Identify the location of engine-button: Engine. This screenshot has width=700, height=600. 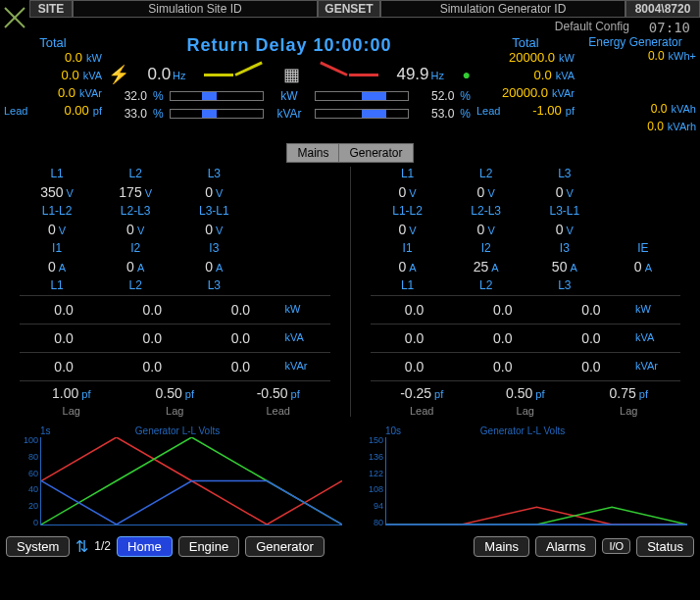
(209, 547).